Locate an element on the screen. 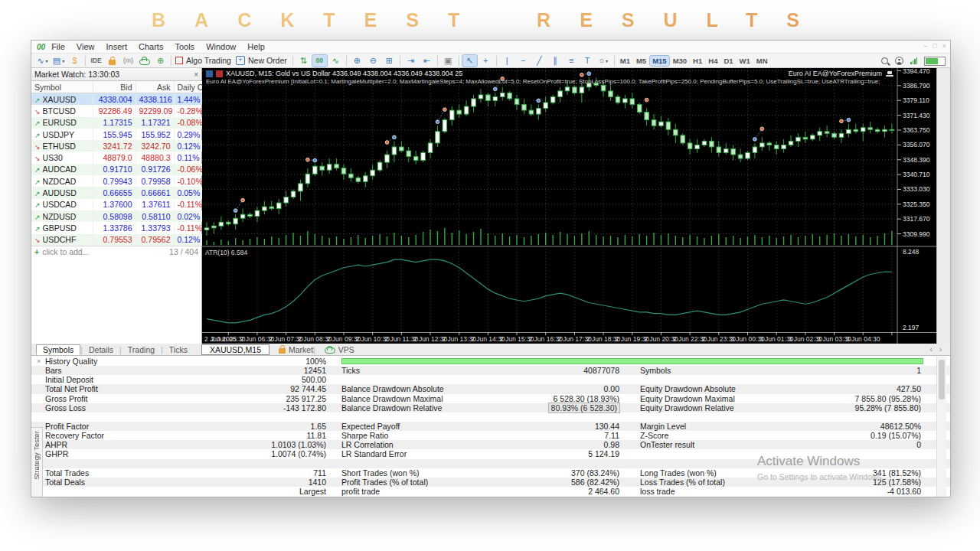  column-header-bid: Bid is located at coordinates (114, 87).